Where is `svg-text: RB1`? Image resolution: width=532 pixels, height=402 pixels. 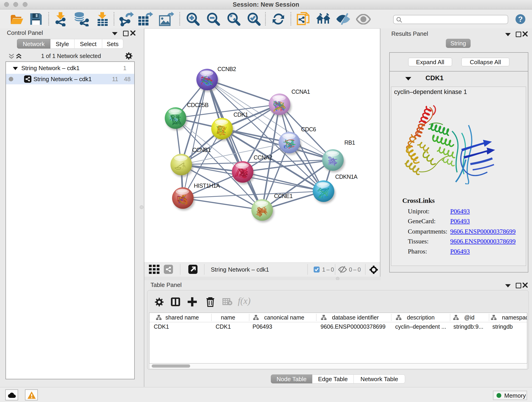
svg-text: RB1 is located at coordinates (350, 142).